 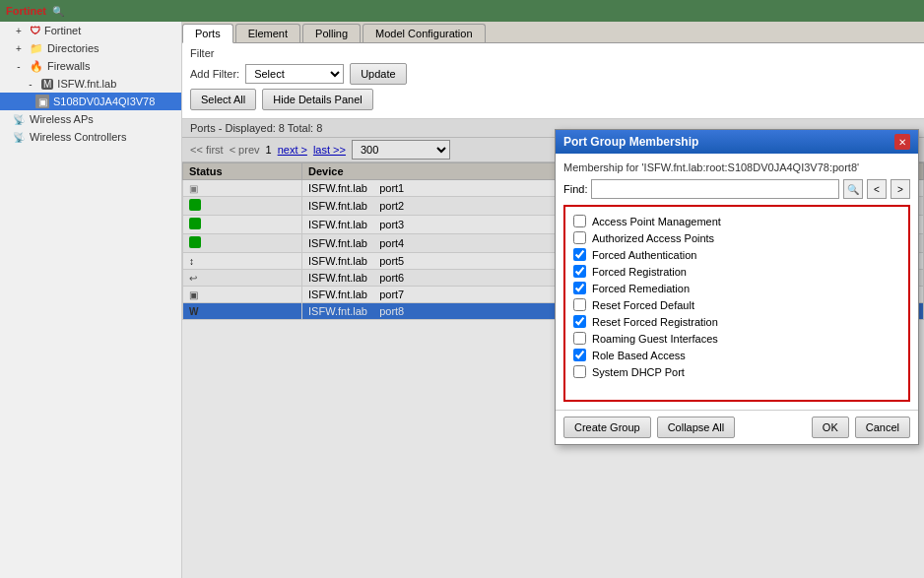 What do you see at coordinates (91, 84) in the screenshot?
I see `sidebar-item-isfw: - M ISFW.fnt.lab` at bounding box center [91, 84].